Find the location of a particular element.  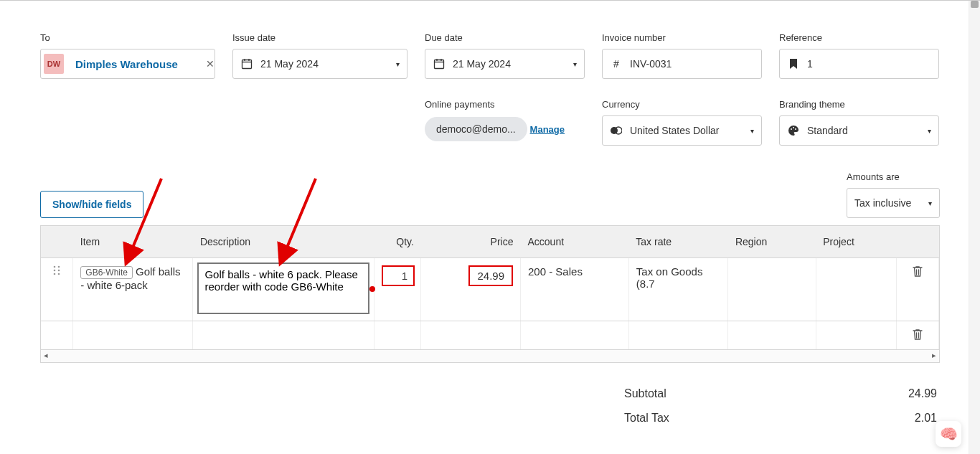

to-label: To is located at coordinates (128, 37).